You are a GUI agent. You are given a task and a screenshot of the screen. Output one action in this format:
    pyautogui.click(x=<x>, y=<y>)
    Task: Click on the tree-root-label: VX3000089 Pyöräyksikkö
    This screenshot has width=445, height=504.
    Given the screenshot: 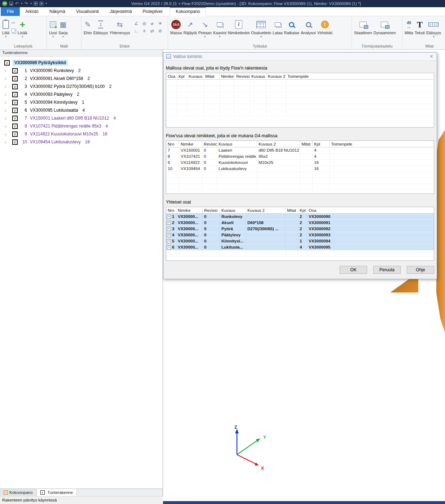 What is the action you would take?
    pyautogui.click(x=40, y=63)
    